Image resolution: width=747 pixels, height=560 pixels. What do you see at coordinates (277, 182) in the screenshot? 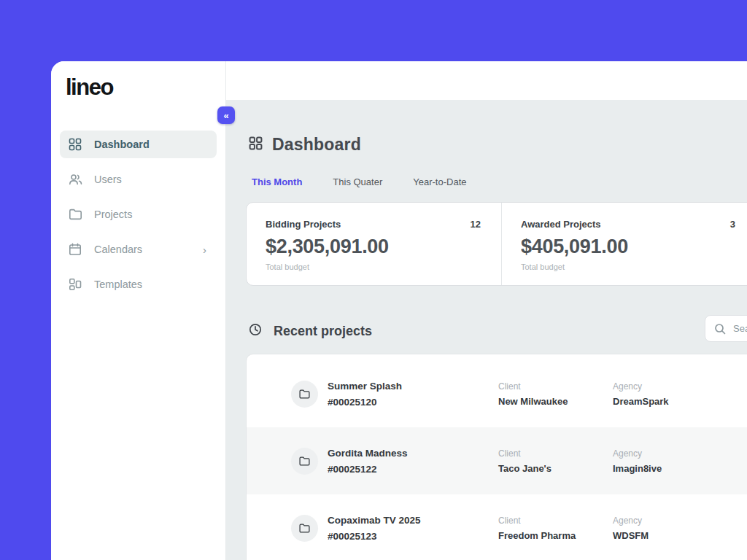
I see `tab-this-month: This Month` at bounding box center [277, 182].